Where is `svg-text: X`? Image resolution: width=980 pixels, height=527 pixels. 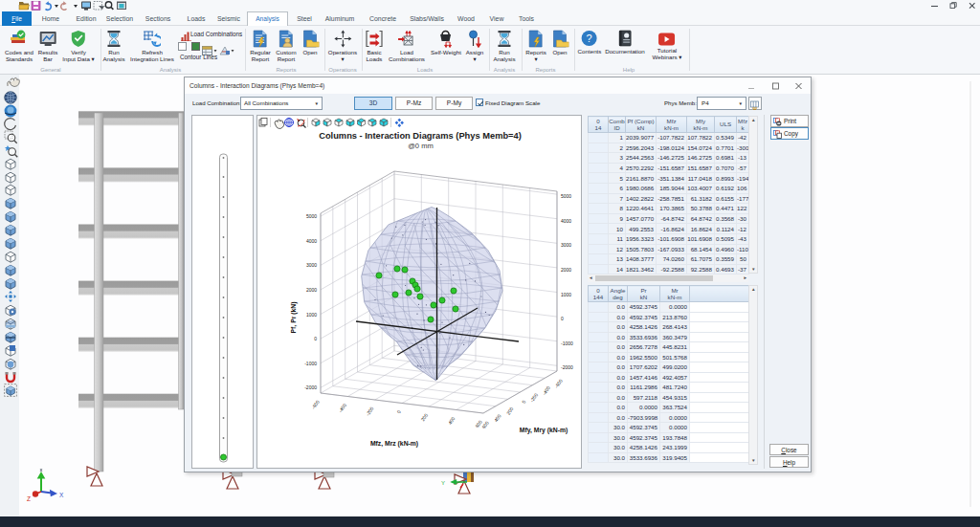 svg-text: X is located at coordinates (61, 495).